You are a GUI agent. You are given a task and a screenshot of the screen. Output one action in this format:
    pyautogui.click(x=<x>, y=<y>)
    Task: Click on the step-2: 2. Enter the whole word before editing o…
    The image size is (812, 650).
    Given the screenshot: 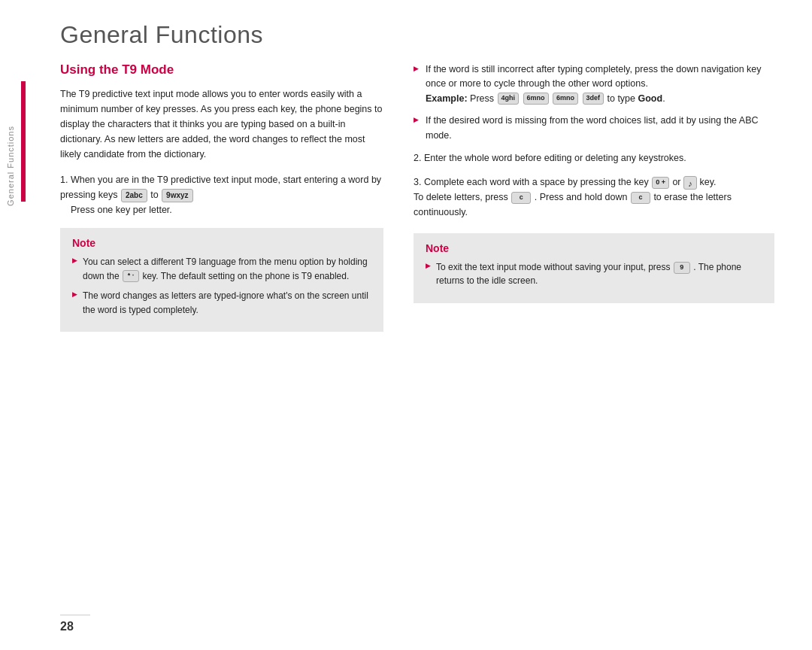 What is the action you would take?
    pyautogui.click(x=594, y=158)
    